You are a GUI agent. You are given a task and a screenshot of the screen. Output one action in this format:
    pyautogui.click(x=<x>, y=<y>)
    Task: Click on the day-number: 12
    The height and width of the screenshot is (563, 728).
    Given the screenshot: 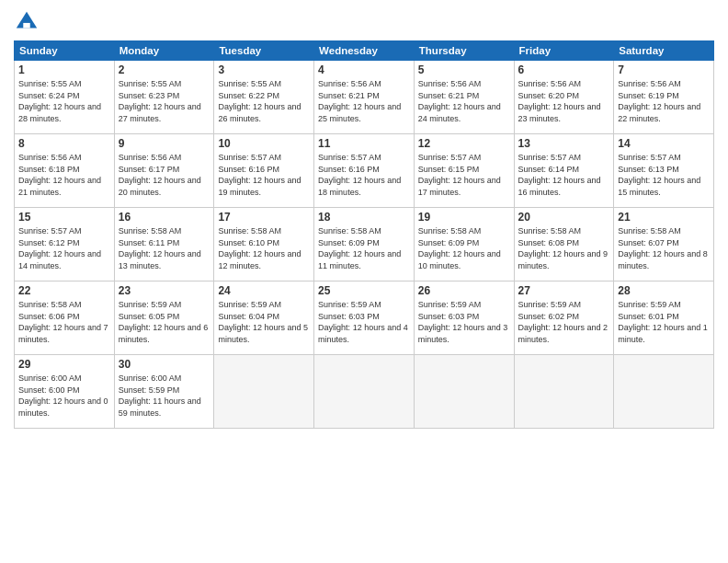 What is the action you would take?
    pyautogui.click(x=464, y=144)
    